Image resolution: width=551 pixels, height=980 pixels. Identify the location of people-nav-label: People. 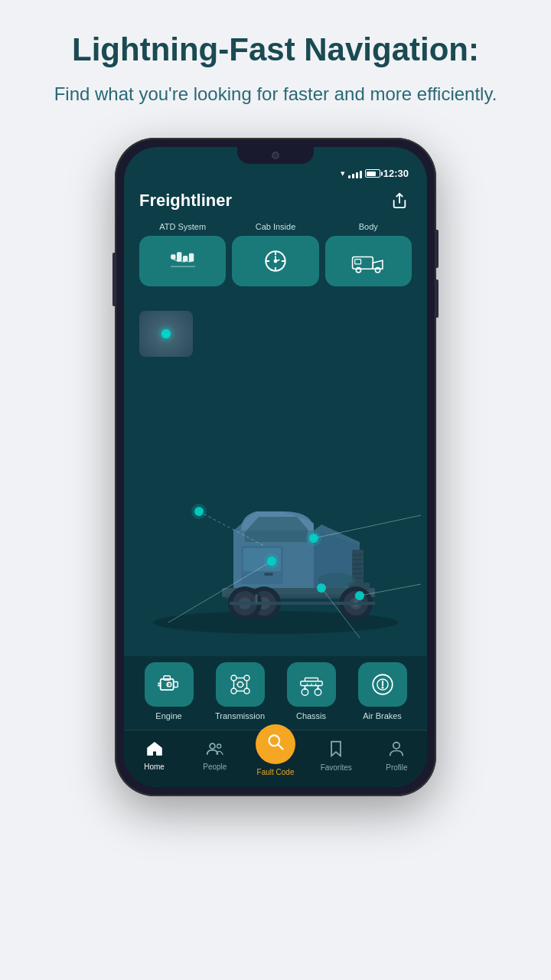
(214, 767).